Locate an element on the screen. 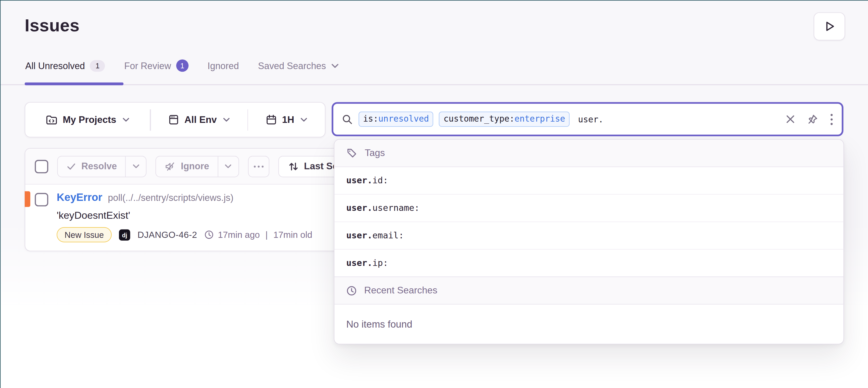 The image size is (868, 388). tab-label: All Unresolved is located at coordinates (55, 66).